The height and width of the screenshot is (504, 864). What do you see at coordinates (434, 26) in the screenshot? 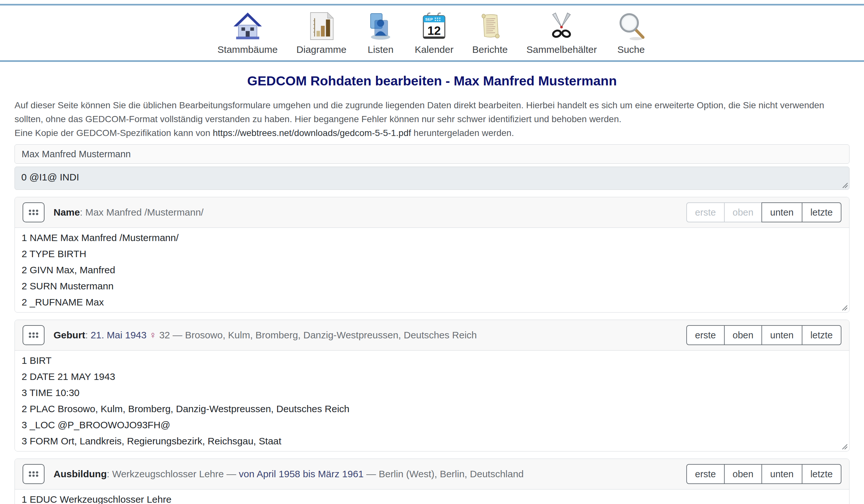
I see `calendar-icon: SEP 12` at bounding box center [434, 26].